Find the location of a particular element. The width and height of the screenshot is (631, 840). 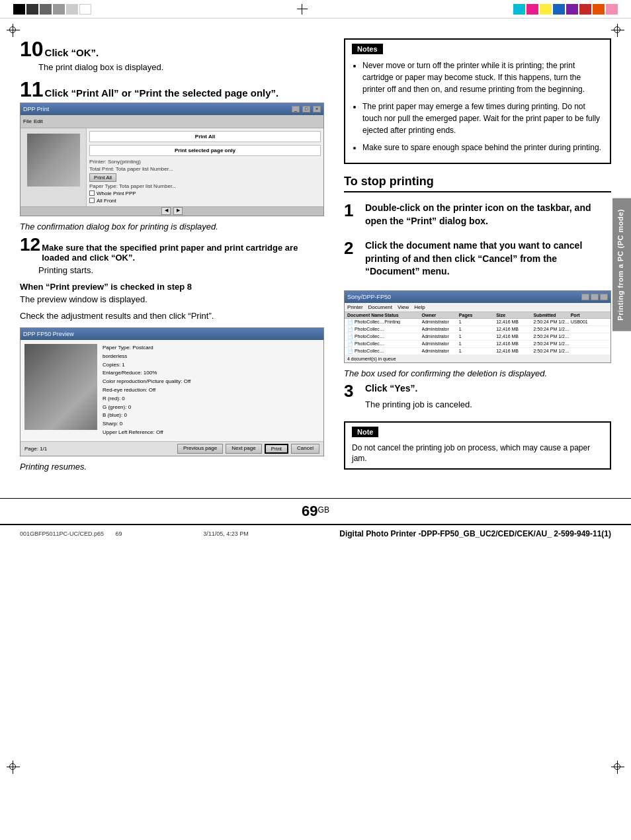

qrow0-name: 📄 PhotoCollection is located at coordinates (366, 322).